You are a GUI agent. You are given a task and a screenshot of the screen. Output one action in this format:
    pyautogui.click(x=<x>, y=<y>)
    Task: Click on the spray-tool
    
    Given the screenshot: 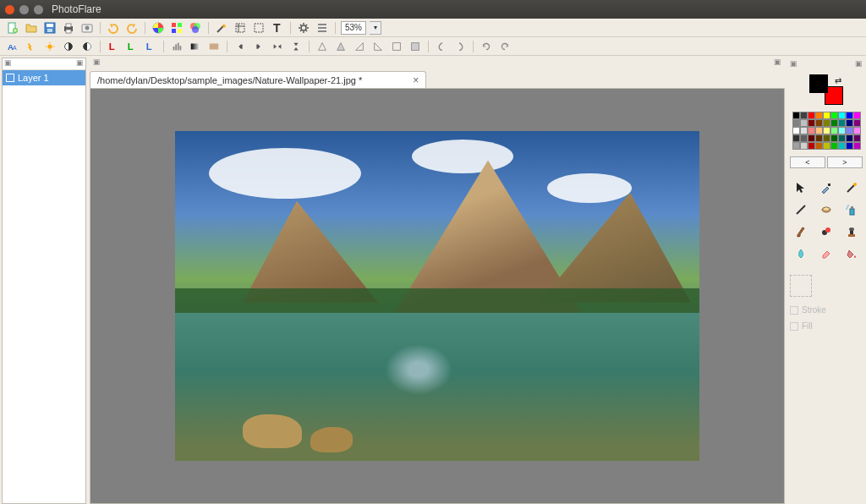 What is the action you would take?
    pyautogui.click(x=852, y=210)
    